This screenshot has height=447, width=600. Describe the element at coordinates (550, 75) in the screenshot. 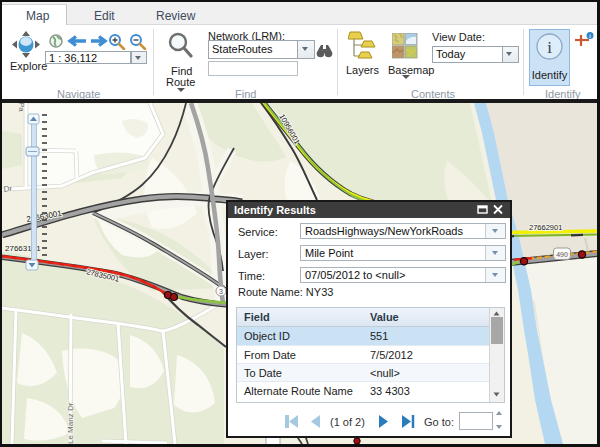

I see `svg-text: Identify` at that location.